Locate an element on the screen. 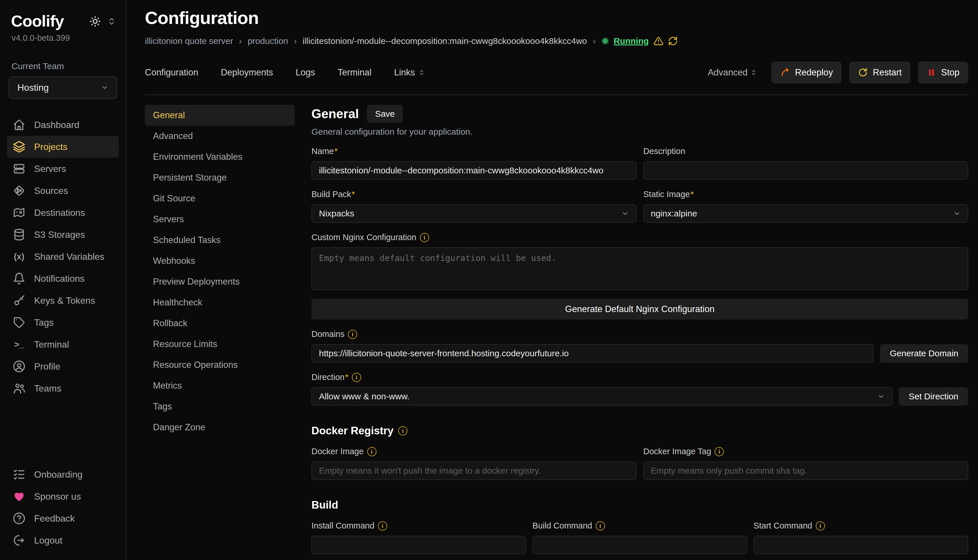  description-input is located at coordinates (806, 170).